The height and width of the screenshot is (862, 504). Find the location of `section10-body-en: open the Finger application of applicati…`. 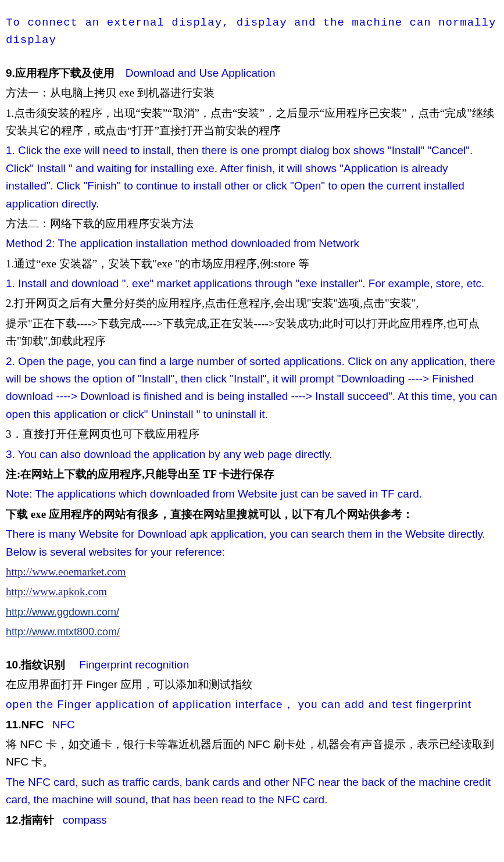

section10-body-en: open the Finger application of applicati… is located at coordinates (252, 704).